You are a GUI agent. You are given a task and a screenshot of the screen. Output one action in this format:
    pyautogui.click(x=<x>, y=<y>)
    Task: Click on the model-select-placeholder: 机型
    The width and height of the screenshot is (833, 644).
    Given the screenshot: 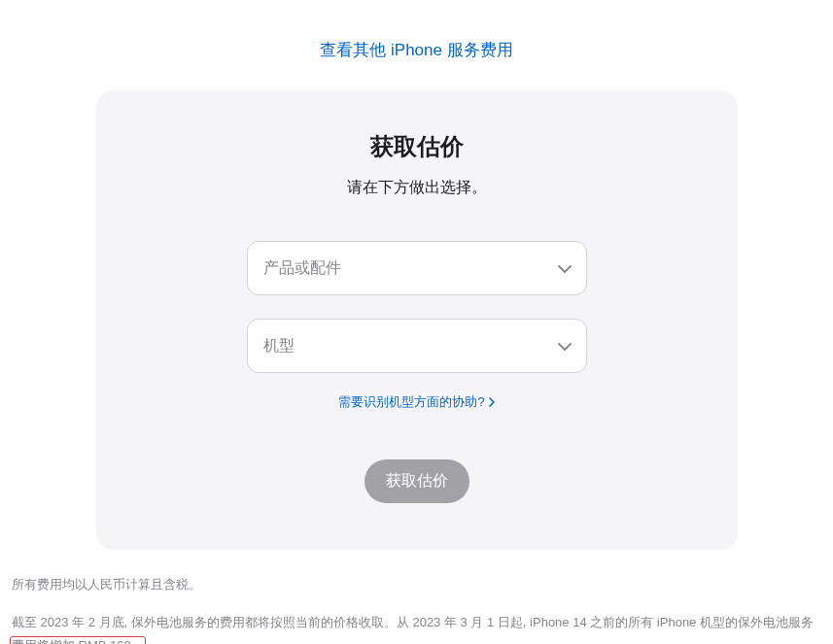 What is the action you would take?
    pyautogui.click(x=279, y=346)
    